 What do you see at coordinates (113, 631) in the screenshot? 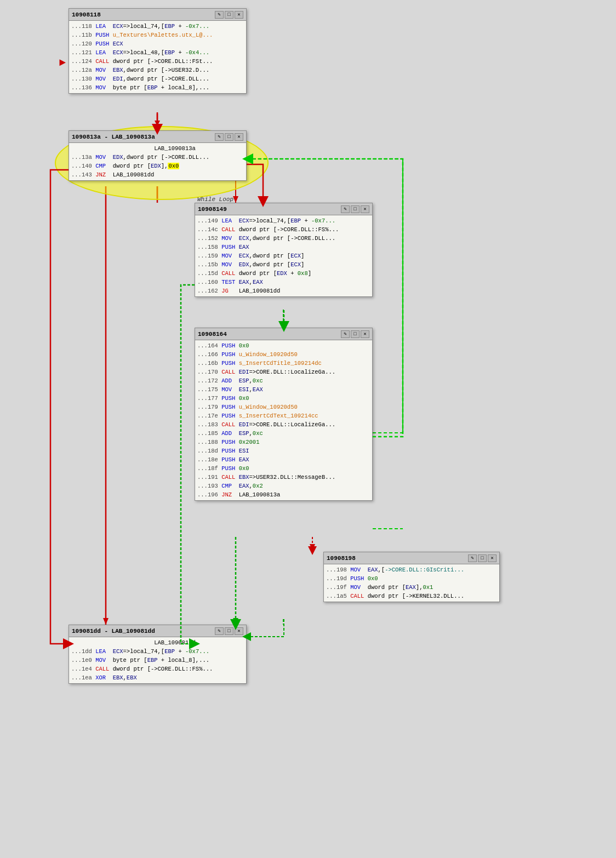
I see `block-title-6: 109081dd - LAB_109081dd` at bounding box center [113, 631].